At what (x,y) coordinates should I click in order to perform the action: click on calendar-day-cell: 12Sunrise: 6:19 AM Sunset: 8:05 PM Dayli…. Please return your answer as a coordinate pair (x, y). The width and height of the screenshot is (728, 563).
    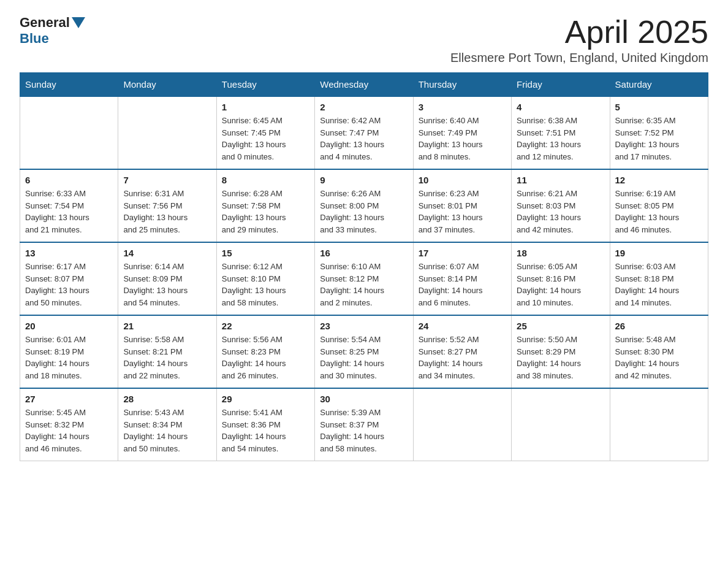
    Looking at the image, I should click on (659, 206).